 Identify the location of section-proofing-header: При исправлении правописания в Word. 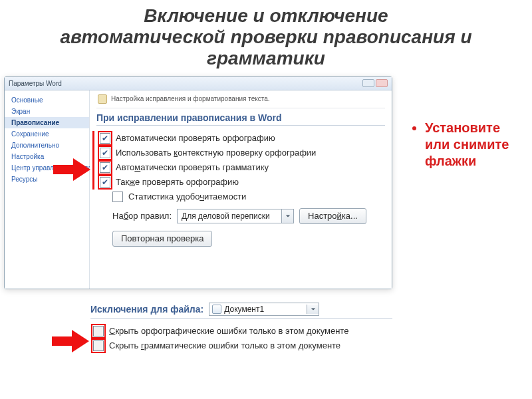
(241, 119).